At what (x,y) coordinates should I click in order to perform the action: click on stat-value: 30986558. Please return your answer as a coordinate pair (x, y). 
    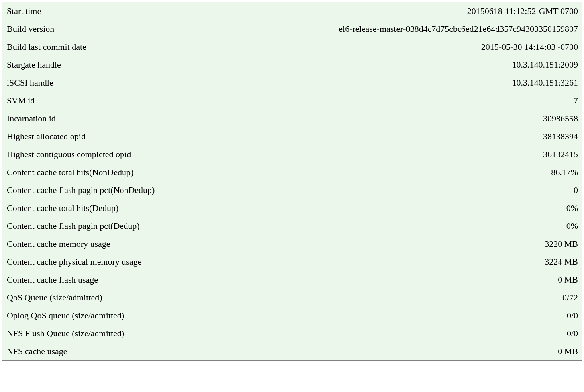
    Looking at the image, I should click on (560, 119).